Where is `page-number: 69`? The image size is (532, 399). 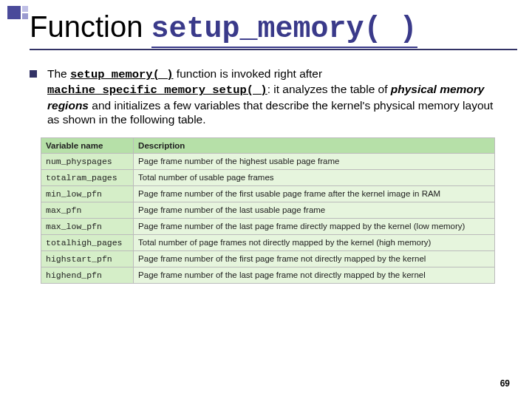
page-number: 69 is located at coordinates (505, 383).